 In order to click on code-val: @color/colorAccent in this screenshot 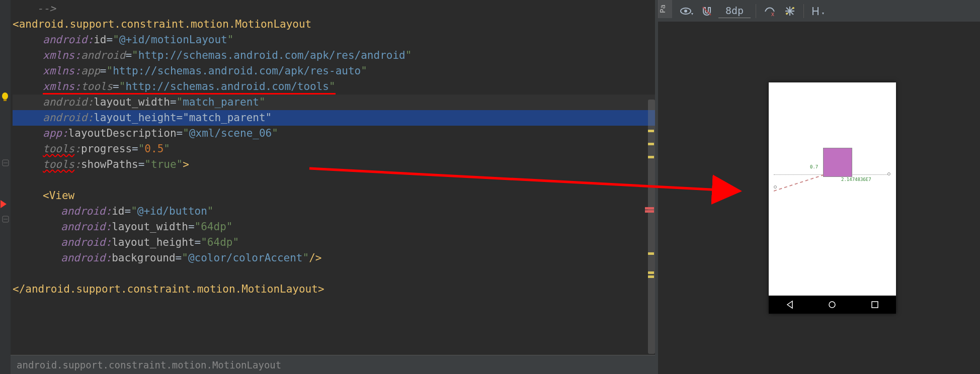, I will do `click(246, 258)`.